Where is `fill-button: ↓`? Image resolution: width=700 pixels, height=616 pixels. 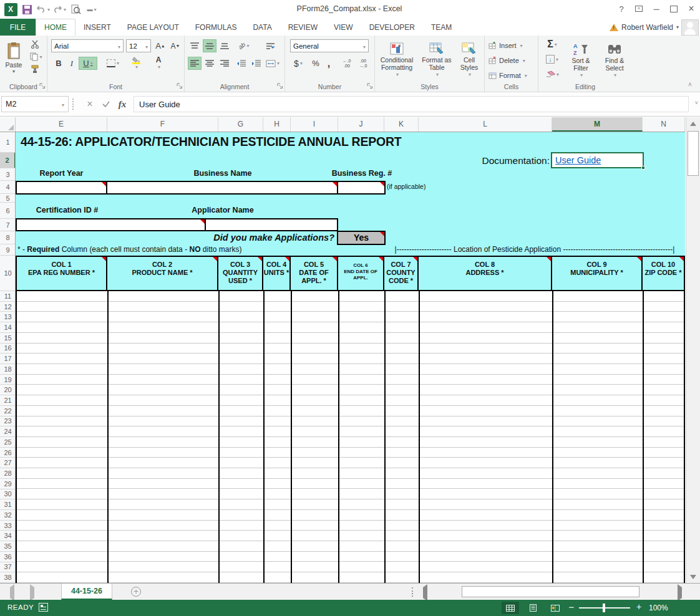
fill-button: ↓ is located at coordinates (552, 59).